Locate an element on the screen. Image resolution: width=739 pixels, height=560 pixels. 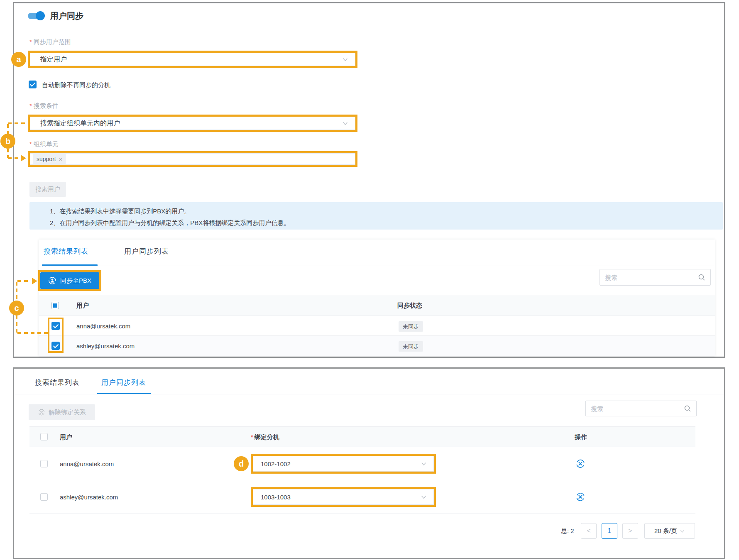
page-size-select: 20 条/页 is located at coordinates (670, 531).